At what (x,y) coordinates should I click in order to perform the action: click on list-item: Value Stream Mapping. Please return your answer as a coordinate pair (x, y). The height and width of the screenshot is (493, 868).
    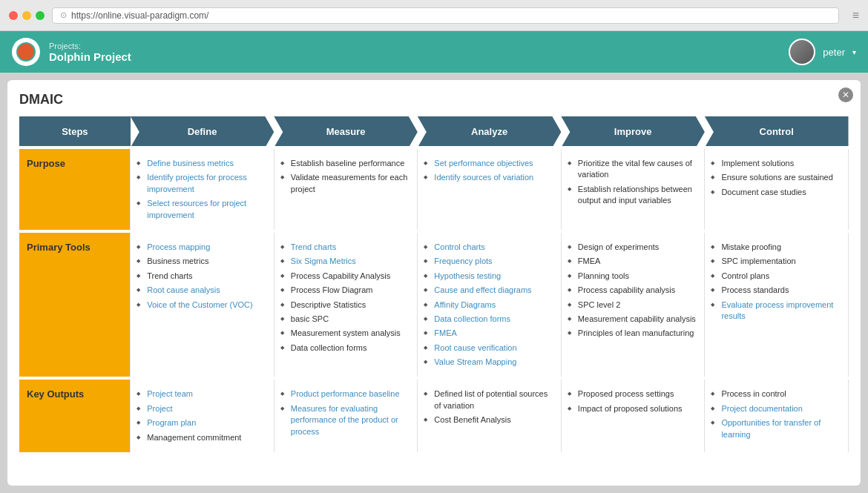
    Looking at the image, I should click on (490, 362).